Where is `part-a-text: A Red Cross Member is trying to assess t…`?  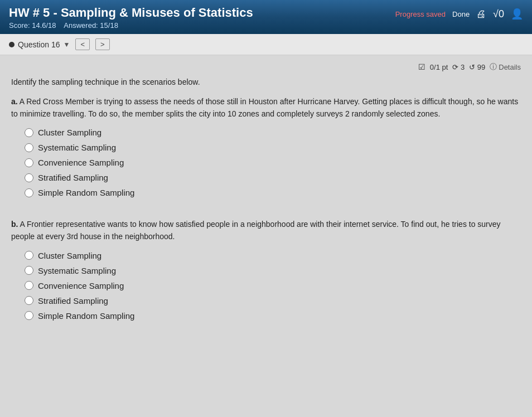
part-a-text: A Red Cross Member is trying to assess t… is located at coordinates (264, 108).